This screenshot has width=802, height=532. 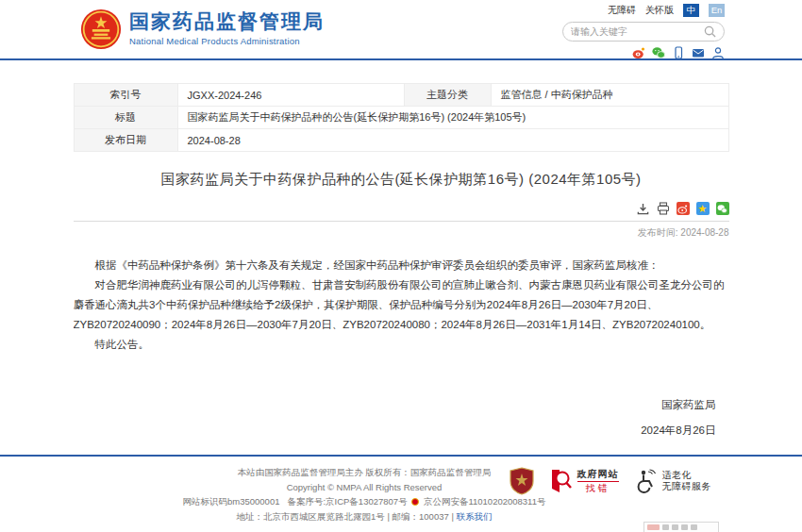 I want to click on publish-time-label: 发布时间:, so click(x=659, y=232).